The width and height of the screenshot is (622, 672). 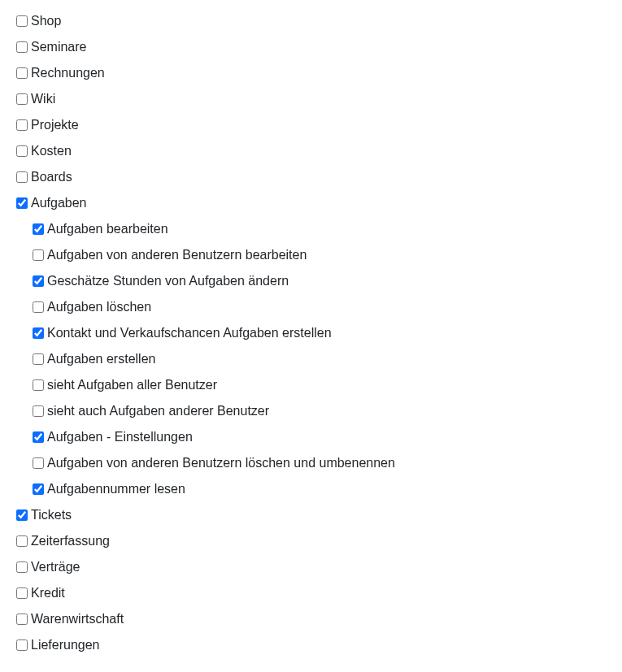 What do you see at coordinates (38, 229) in the screenshot?
I see `checkbox-aufgaben-bearbeiten` at bounding box center [38, 229].